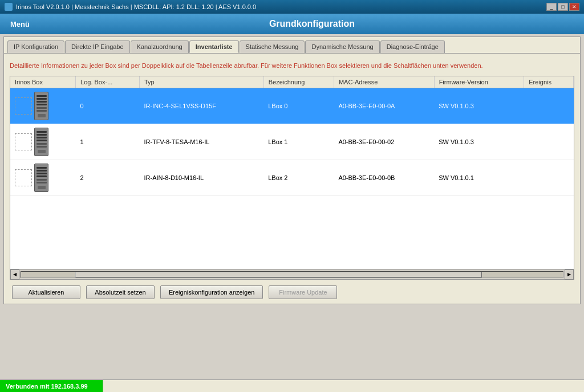 The image size is (584, 392). Describe the element at coordinates (299, 106) in the screenshot. I see `cell-bezeichnung: LBox 0` at that location.